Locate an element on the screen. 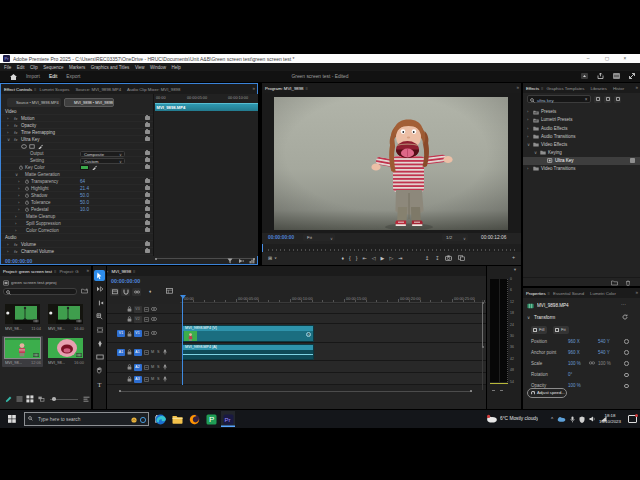 Image resolution: width=640 pixels, height=480 pixels. project-item-3: MVI_98...12:06 is located at coordinates (22, 352).